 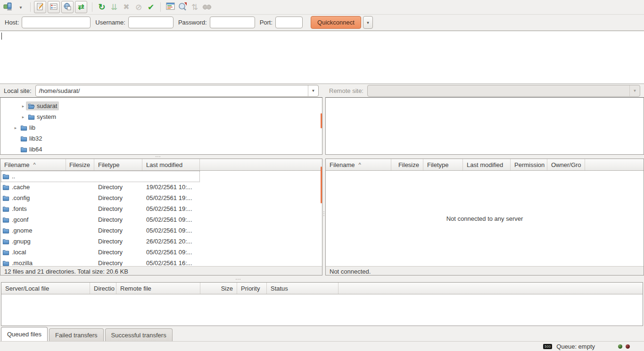 I want to click on tree-item-lib32: lib32, so click(x=161, y=139).